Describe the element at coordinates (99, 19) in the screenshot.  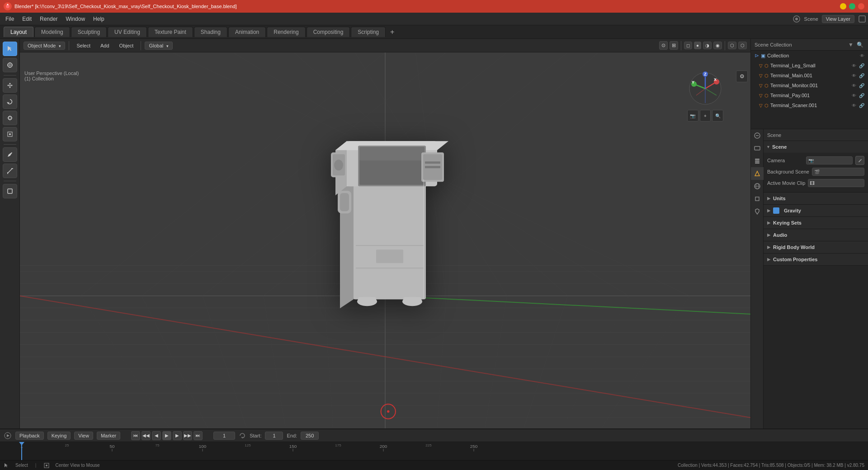
I see `menu-help: Help` at that location.